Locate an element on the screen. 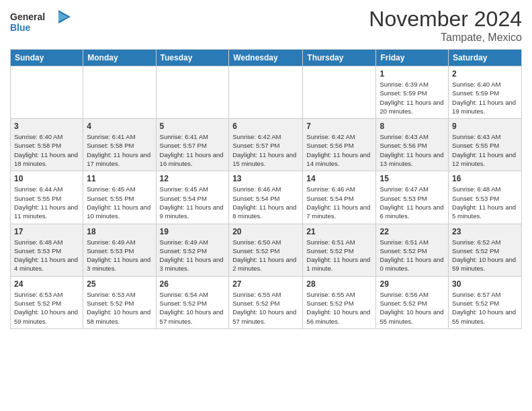  day-number: 5 is located at coordinates (193, 126).